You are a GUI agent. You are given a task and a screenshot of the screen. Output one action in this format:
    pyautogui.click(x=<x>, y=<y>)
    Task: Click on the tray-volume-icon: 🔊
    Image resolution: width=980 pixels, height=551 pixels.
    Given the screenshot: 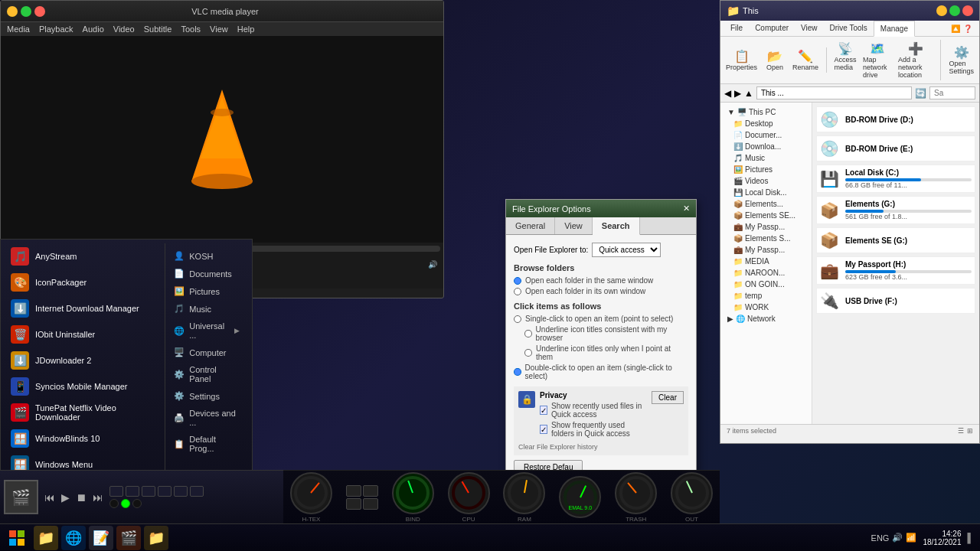 What is the action you would take?
    pyautogui.click(x=897, y=537)
    